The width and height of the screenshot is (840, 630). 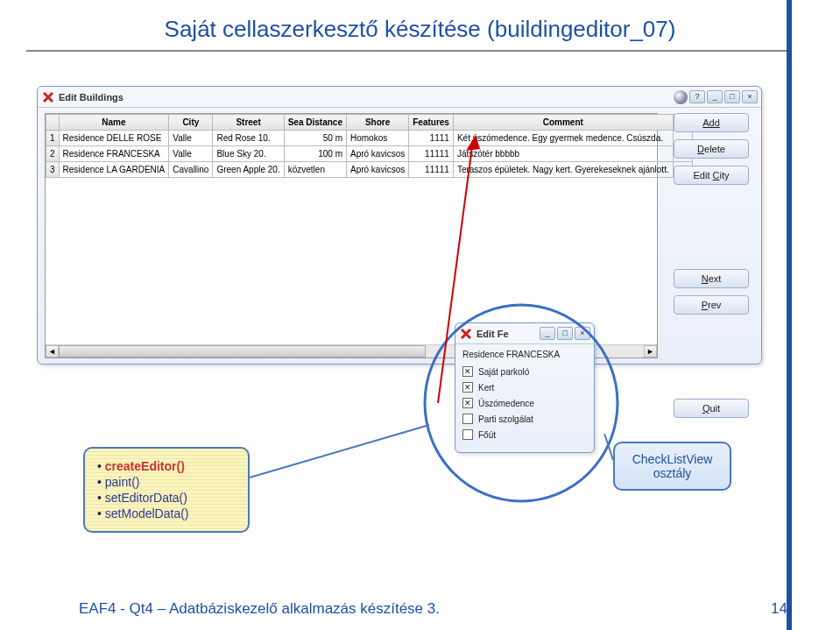 I want to click on col-header-comment: Comment, so click(x=562, y=123).